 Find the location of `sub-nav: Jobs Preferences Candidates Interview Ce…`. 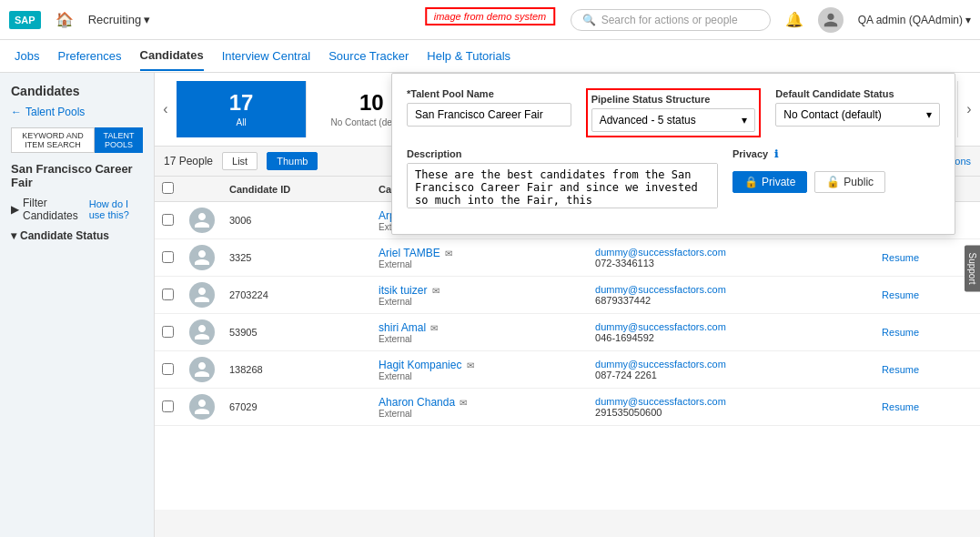

sub-nav: Jobs Preferences Candidates Interview Ce… is located at coordinates (490, 56).